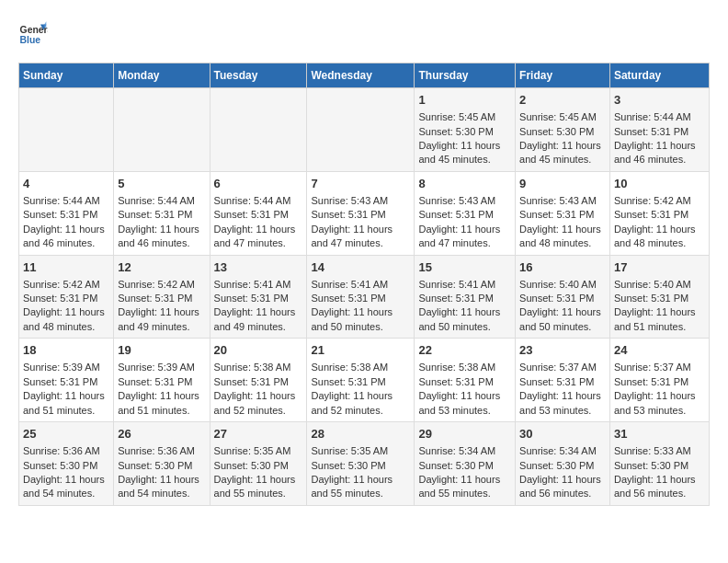  I want to click on day-info: Sunrise: 5:36 AM, so click(162, 451).